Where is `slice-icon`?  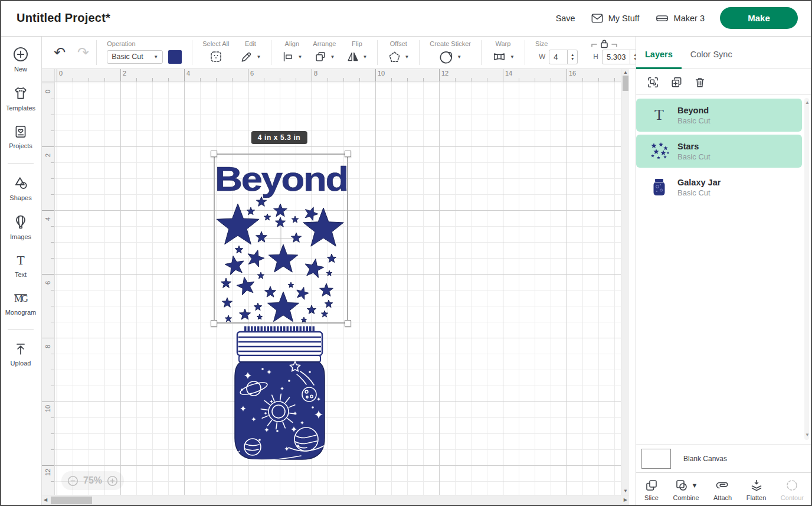 slice-icon is located at coordinates (651, 485).